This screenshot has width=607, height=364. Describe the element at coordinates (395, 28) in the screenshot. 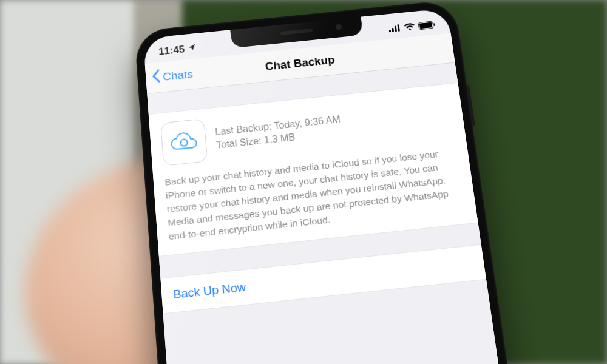

I see `cellular-signal-icon` at that location.